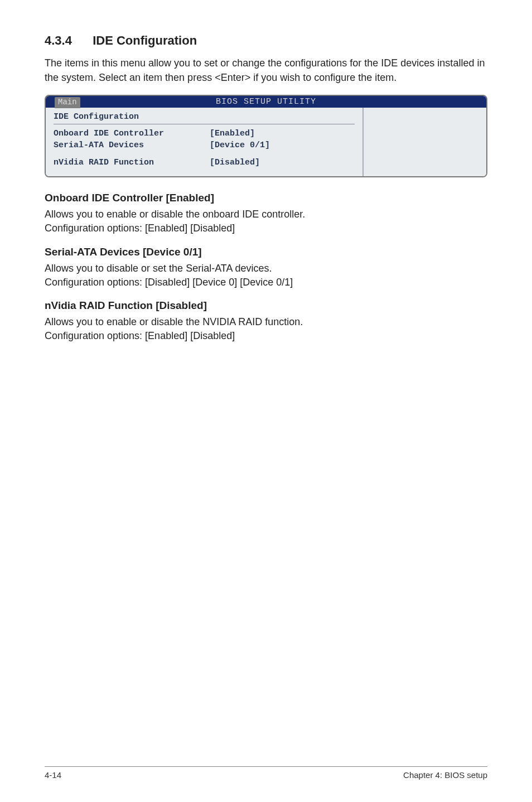  Describe the element at coordinates (132, 163) in the screenshot. I see `bios-row-key: nVidia RAID Function` at that location.